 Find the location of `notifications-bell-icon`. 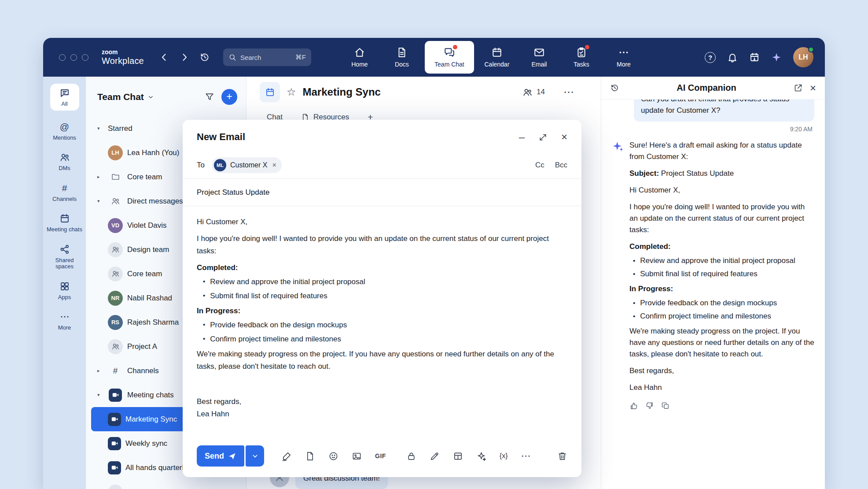

notifications-bell-icon is located at coordinates (732, 57).